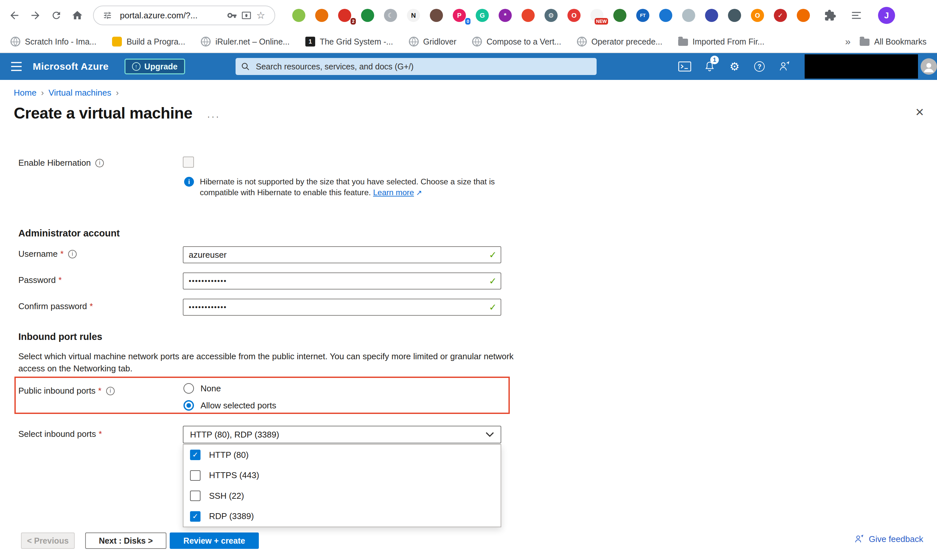  I want to click on ext-orange-box-icon, so click(322, 15).